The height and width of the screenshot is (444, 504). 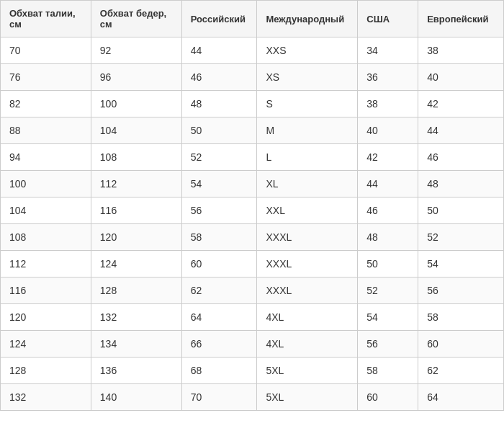 I want to click on header-european: Европейский, so click(x=461, y=19).